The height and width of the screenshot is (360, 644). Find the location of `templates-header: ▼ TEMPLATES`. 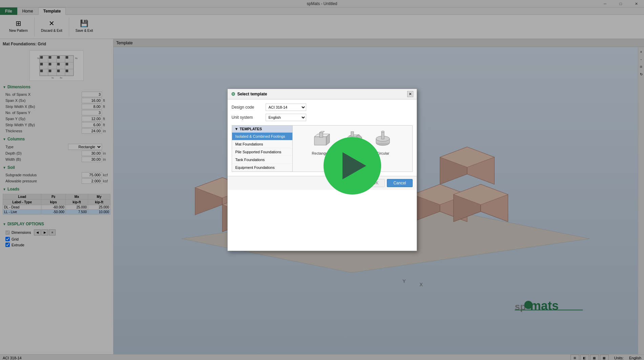

templates-header: ▼ TEMPLATES is located at coordinates (262, 129).